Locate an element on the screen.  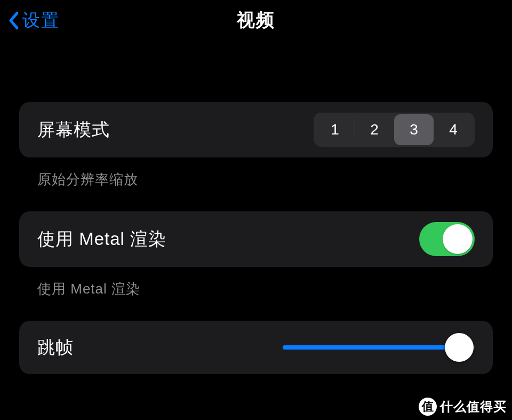
watermark: 值 什么值得买 is located at coordinates (463, 407).